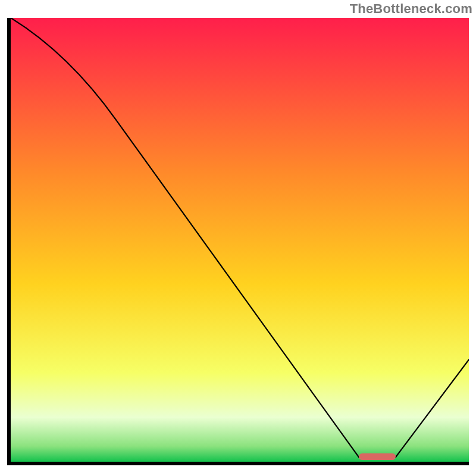 The width and height of the screenshot is (476, 476). Describe the element at coordinates (238, 464) in the screenshot. I see `x-axis` at that location.